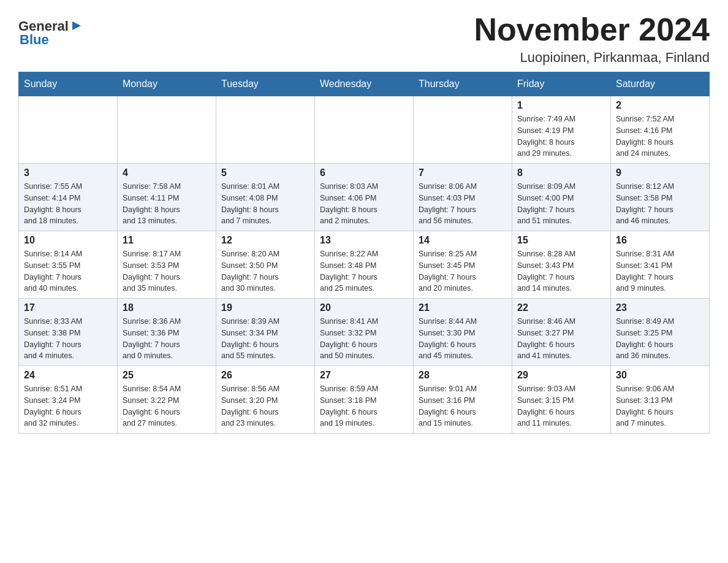  What do you see at coordinates (68, 406) in the screenshot?
I see `day-info: Sunrise: 8:51 AMSunset: 3:24 PMDaylight:…` at bounding box center [68, 406].